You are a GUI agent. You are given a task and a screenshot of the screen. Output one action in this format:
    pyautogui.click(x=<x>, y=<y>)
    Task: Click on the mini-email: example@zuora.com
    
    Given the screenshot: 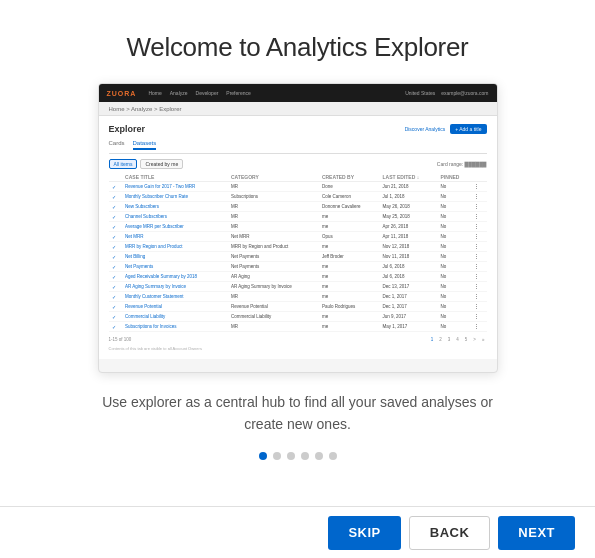 What is the action you would take?
    pyautogui.click(x=464, y=93)
    